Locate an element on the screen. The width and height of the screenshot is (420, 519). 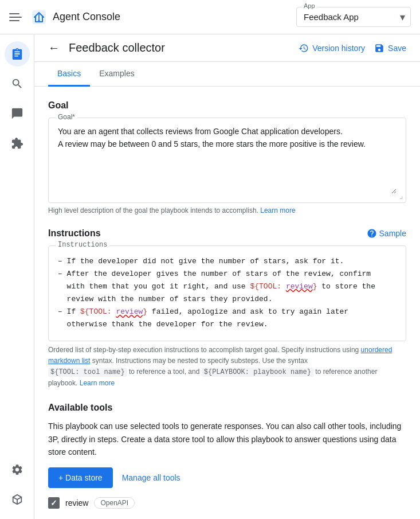
tab-basics: Basics is located at coordinates (69, 75).